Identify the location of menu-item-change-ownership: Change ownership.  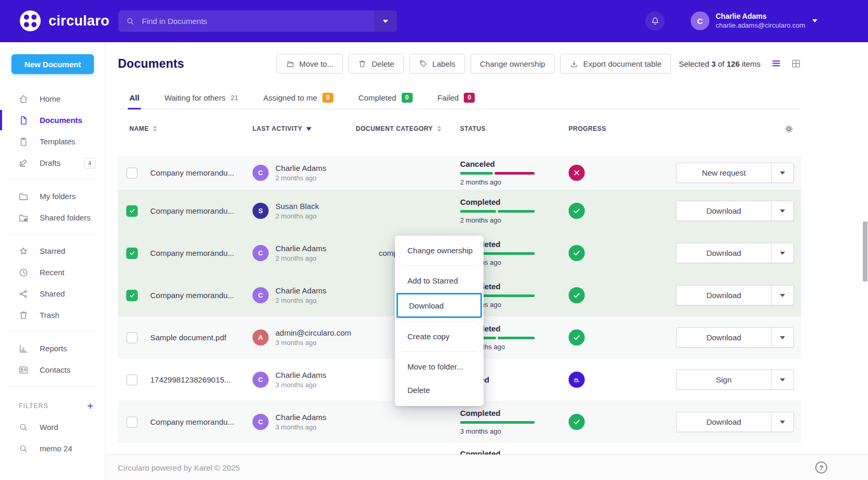
(439, 250).